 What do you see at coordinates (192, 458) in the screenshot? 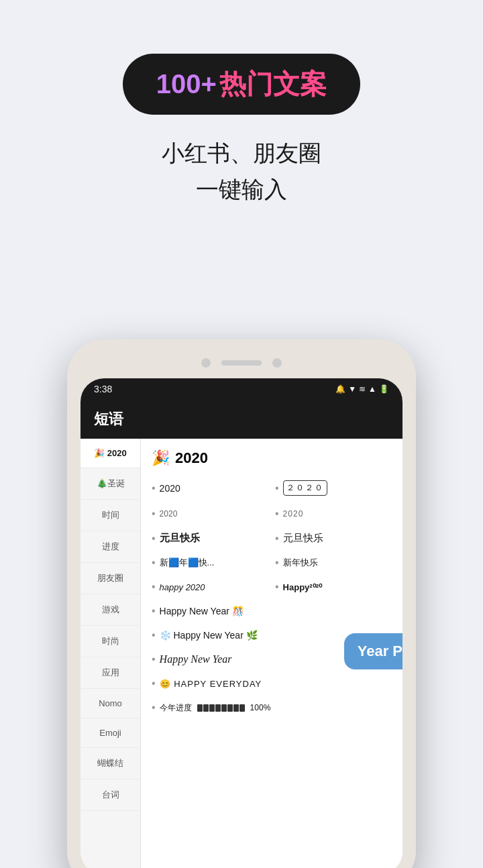
I see `title-text: 2020` at bounding box center [192, 458].